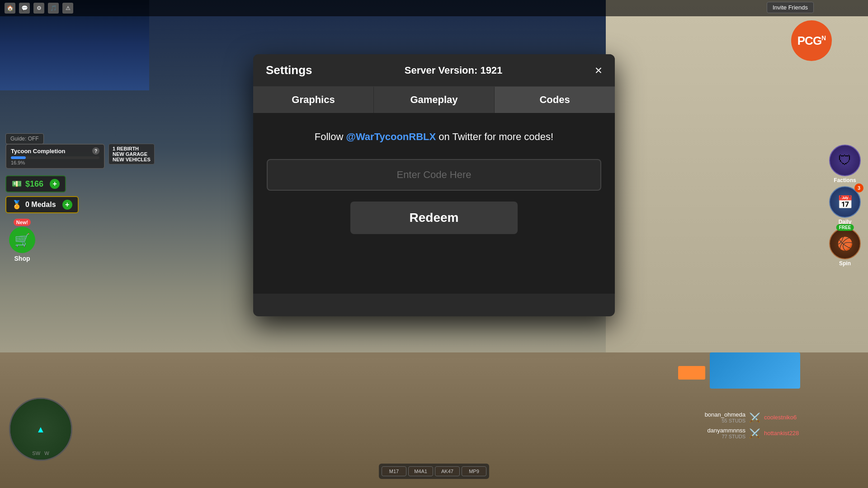 This screenshot has width=868, height=488. What do you see at coordinates (555, 100) in the screenshot?
I see `tab-codes: Codes` at bounding box center [555, 100].